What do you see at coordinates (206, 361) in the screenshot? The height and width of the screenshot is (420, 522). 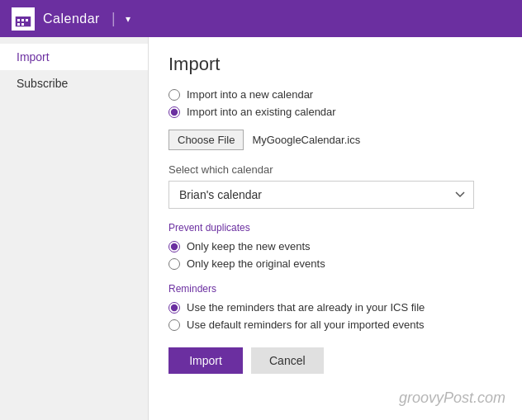 I see `import-button: Import` at bounding box center [206, 361].